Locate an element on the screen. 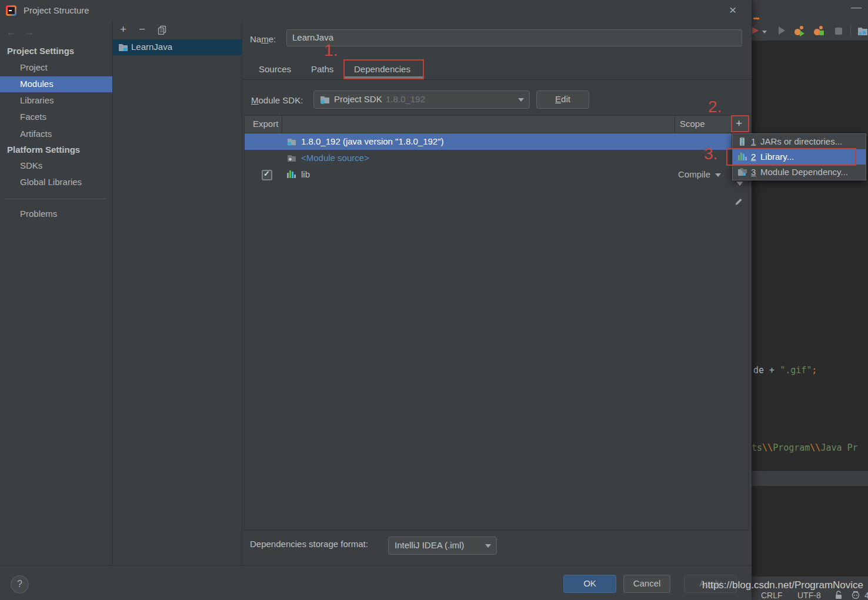 This screenshot has width=868, height=600. console-text: Program is located at coordinates (792, 448).